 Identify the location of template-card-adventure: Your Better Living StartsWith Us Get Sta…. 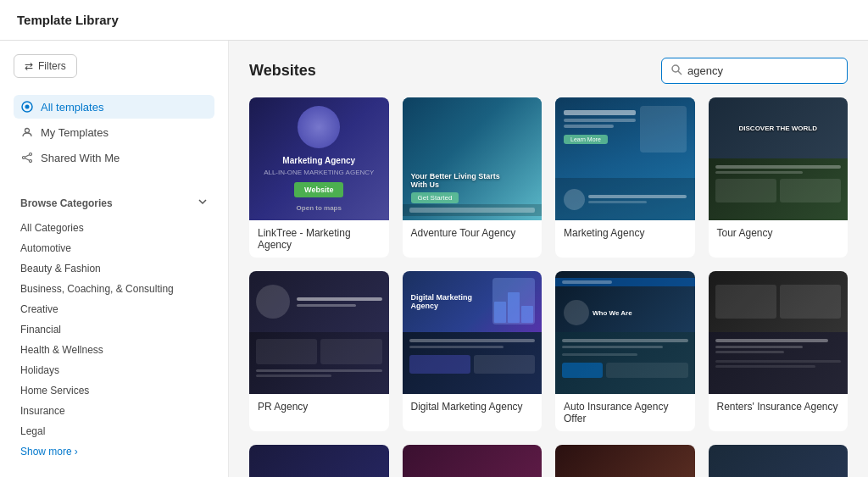
(473, 178).